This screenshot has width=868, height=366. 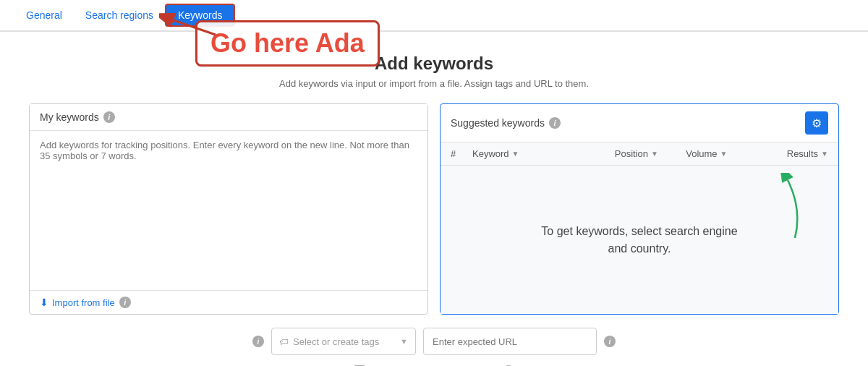 I want to click on empty-message: To get keywords, select search engine an…, so click(x=639, y=240).